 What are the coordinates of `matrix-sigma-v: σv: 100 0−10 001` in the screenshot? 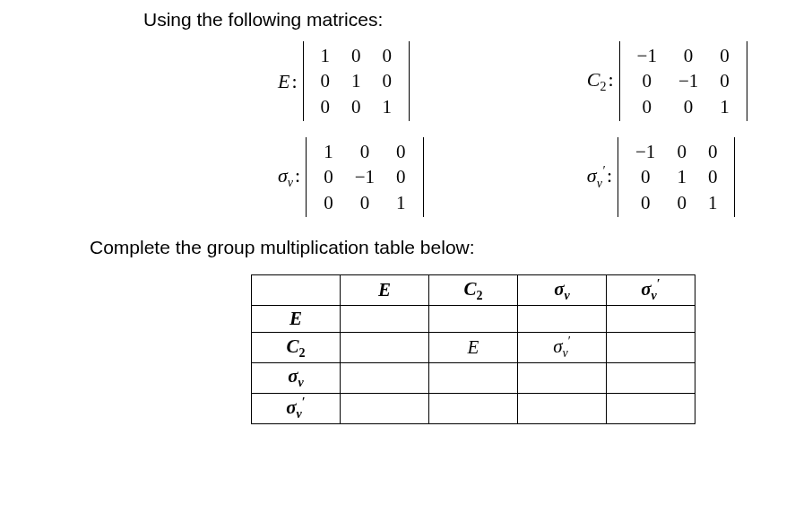 It's located at (384, 178).